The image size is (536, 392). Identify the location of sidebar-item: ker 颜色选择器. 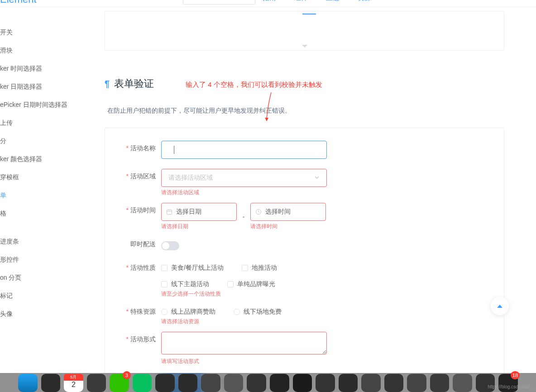
(44, 159).